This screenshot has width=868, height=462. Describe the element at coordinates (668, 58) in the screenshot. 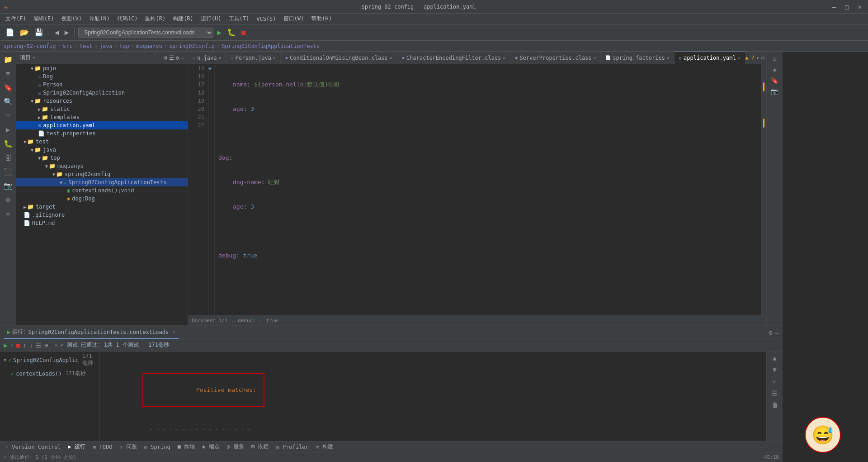

I see `tab-close-spring-factories: ✕` at that location.